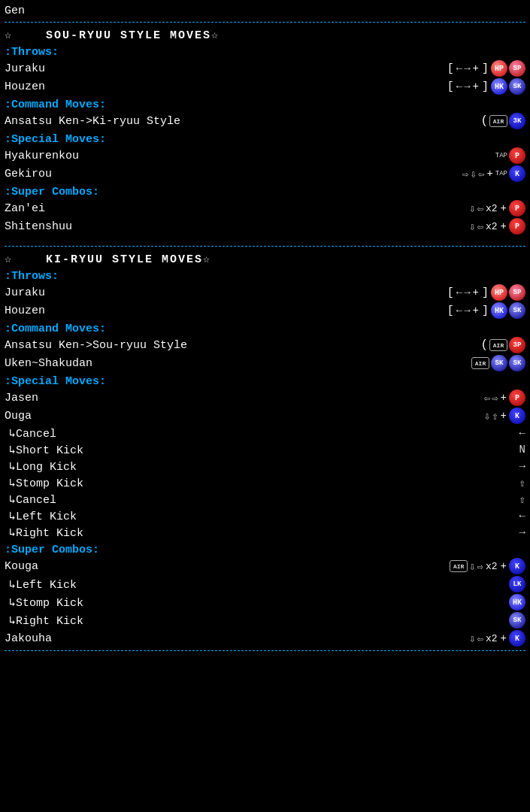 Image resolution: width=530 pixels, height=812 pixels. What do you see at coordinates (517, 398) in the screenshot?
I see `btn-p-jasen: P` at bounding box center [517, 398].